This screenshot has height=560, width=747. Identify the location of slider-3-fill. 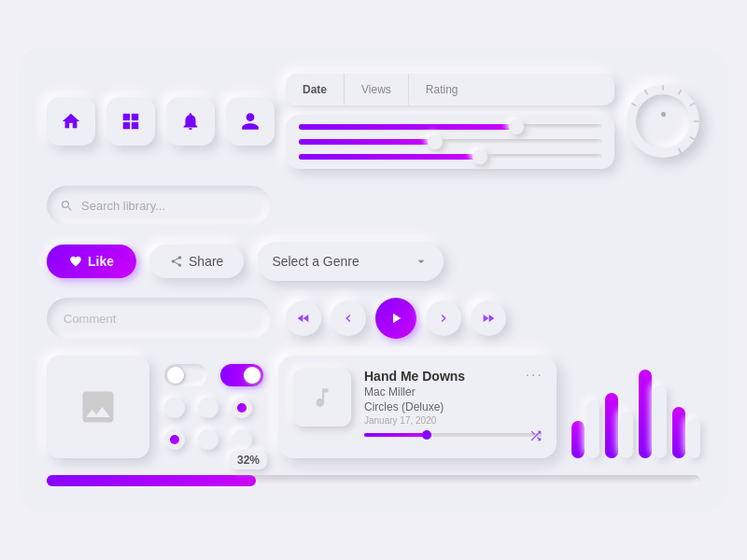
(389, 157).